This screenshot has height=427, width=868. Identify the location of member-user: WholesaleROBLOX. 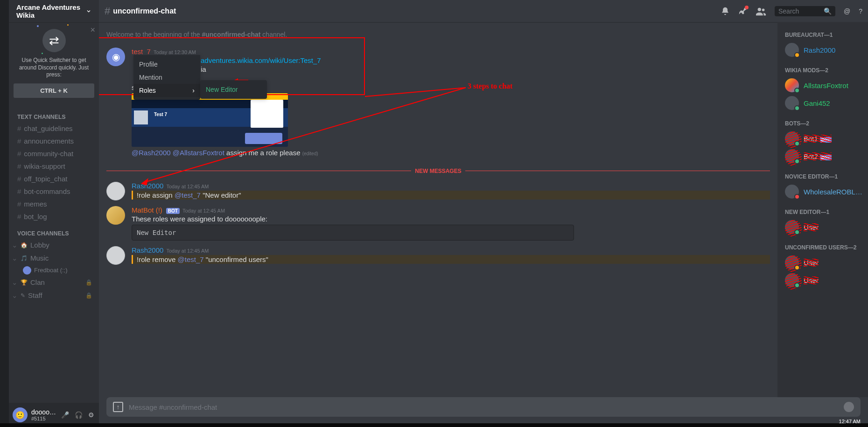
(825, 192).